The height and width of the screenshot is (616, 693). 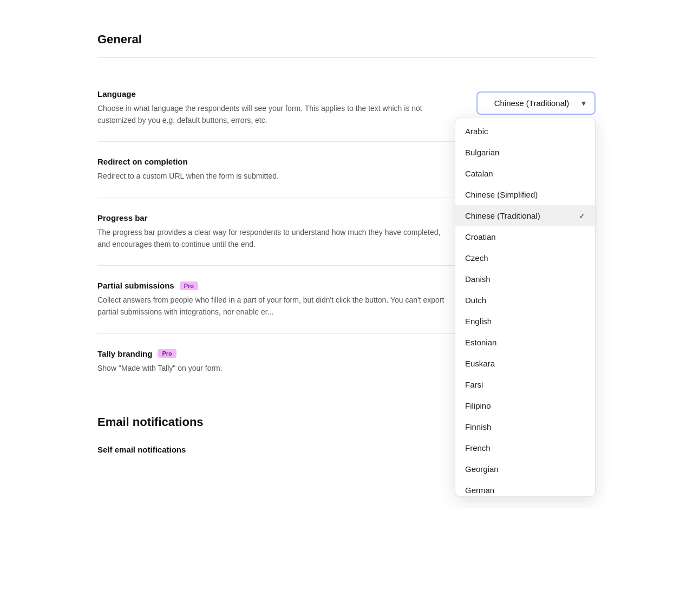 What do you see at coordinates (525, 195) in the screenshot?
I see `dropdown-item: Chinese (Simplified)` at bounding box center [525, 195].